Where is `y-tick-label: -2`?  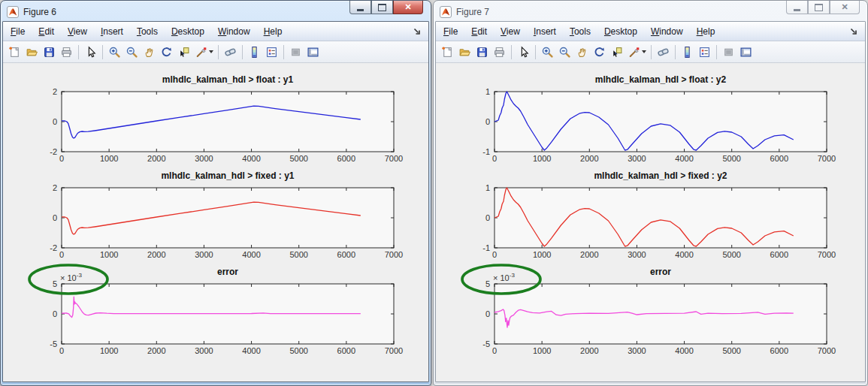 y-tick-label: -2 is located at coordinates (53, 152).